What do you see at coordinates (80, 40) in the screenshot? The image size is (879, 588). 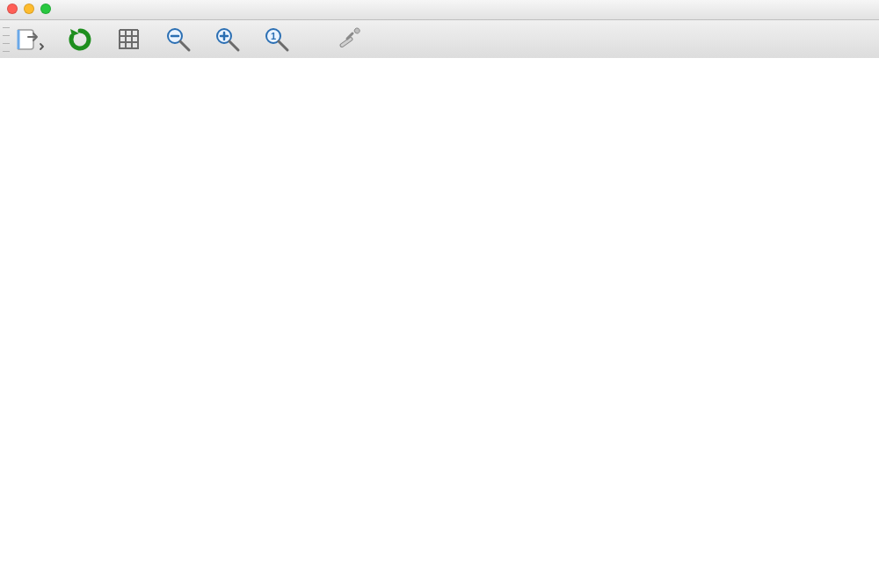 I see `refresh-button` at bounding box center [80, 40].